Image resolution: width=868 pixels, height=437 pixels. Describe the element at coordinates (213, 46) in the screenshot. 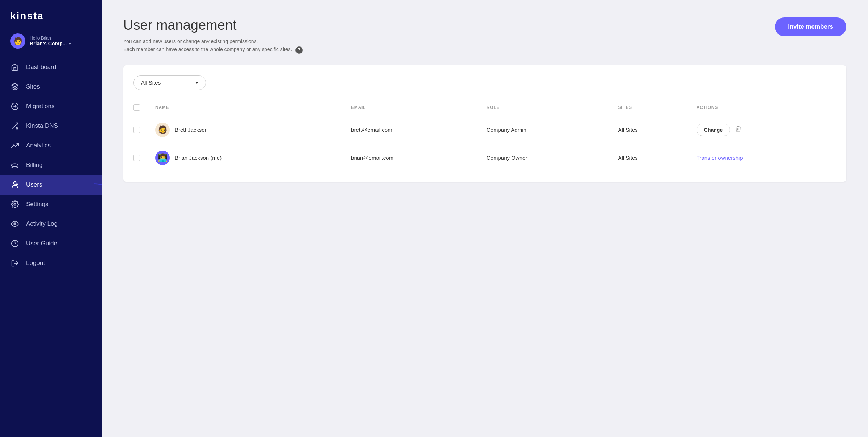

I see `page-description: You can add new users or change any exis…` at that location.